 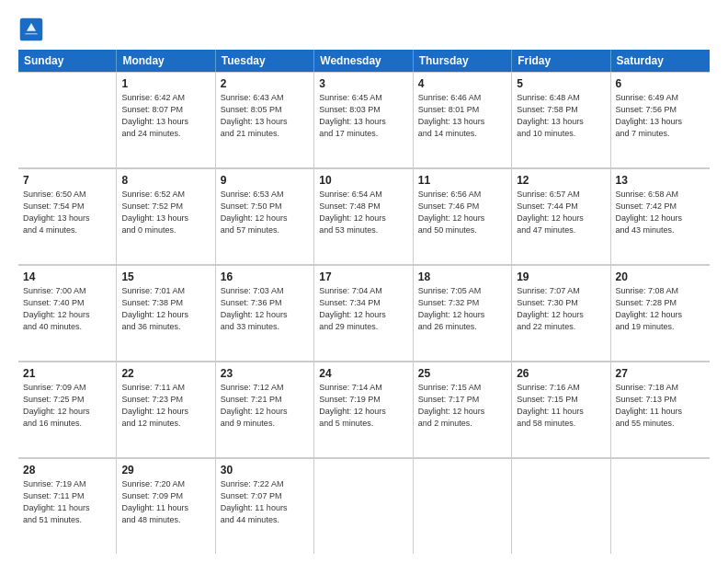 I want to click on cal-cell-6: 6Sunrise: 6:49 AM Sunset: 7:56 PM Daylig…, so click(x=660, y=120).